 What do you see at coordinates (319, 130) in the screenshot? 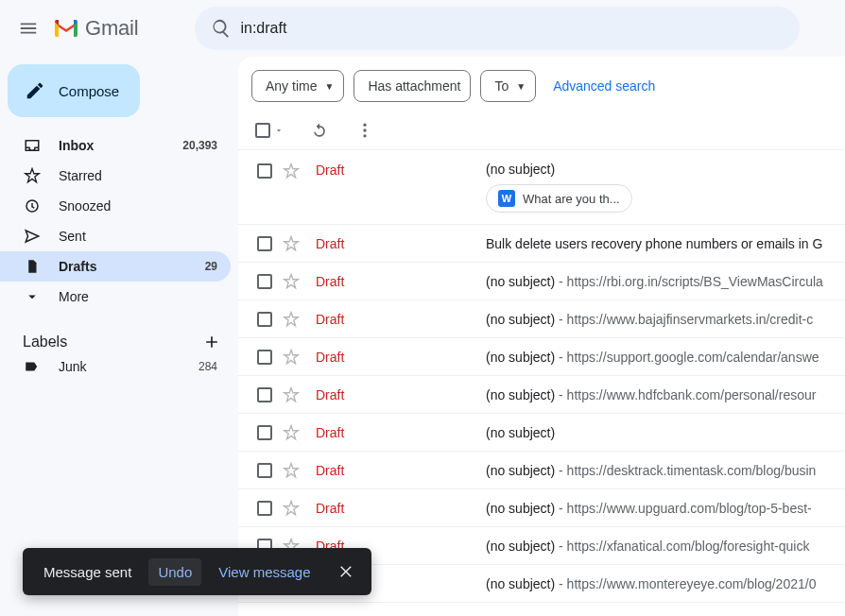
I see `refresh-icon` at bounding box center [319, 130].